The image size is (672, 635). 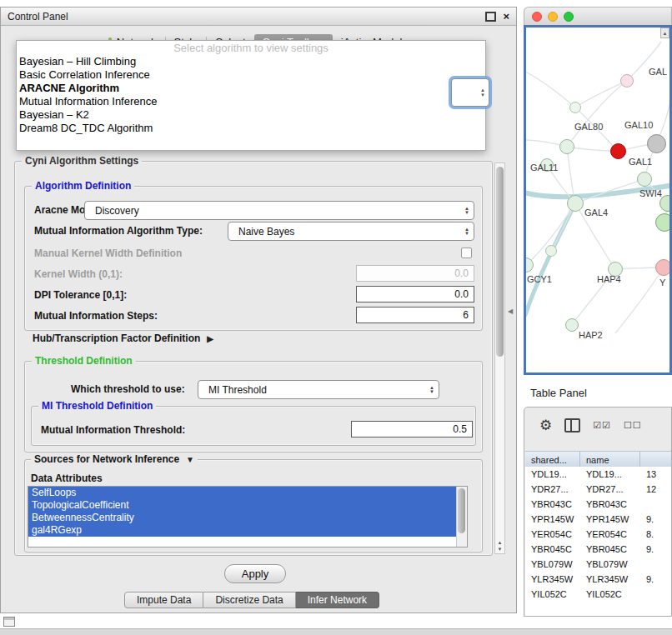 I want to click on table-row: YDR27...YDR27...12, so click(x=599, y=489).